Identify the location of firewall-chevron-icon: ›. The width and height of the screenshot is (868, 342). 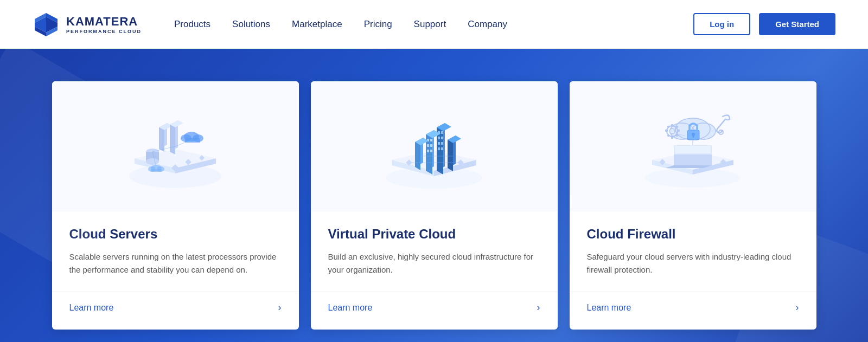
(797, 308).